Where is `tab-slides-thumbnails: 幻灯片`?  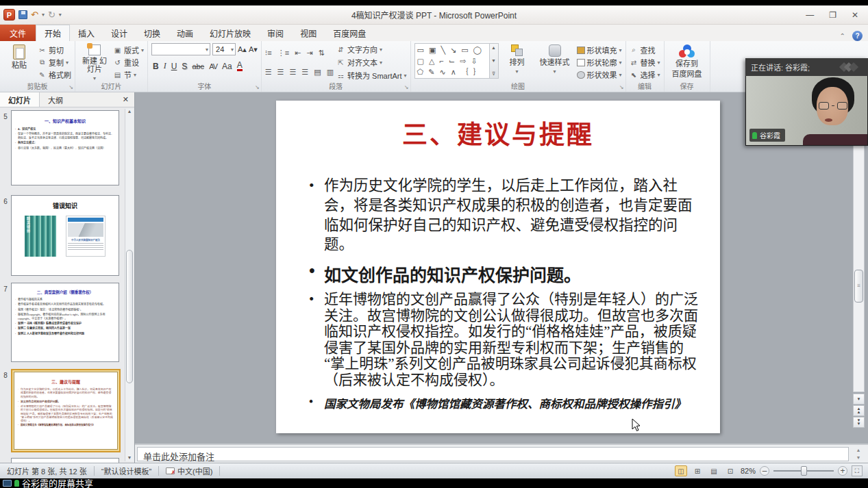 tab-slides-thumbnails: 幻灯片 is located at coordinates (20, 100).